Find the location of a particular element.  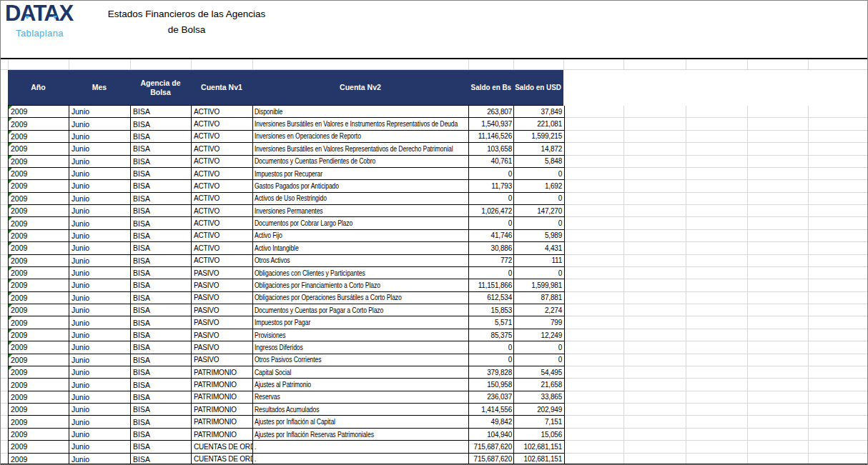

cell-usd: 111 is located at coordinates (539, 261).